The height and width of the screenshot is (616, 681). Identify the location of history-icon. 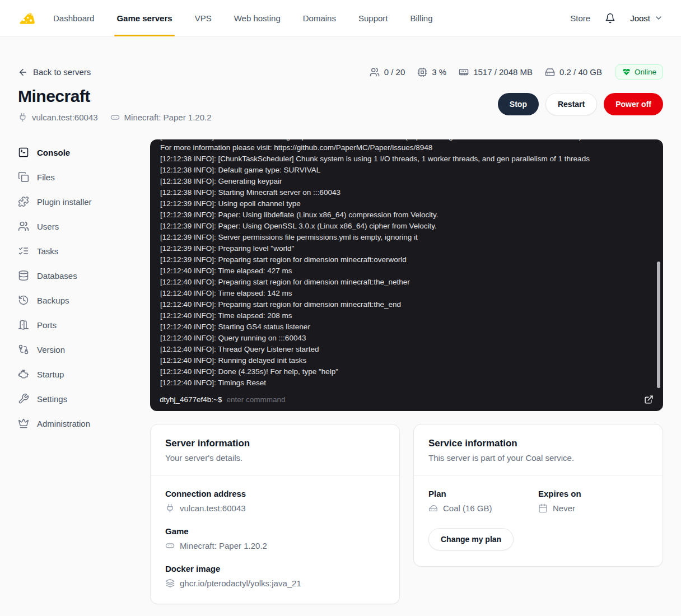
(24, 300).